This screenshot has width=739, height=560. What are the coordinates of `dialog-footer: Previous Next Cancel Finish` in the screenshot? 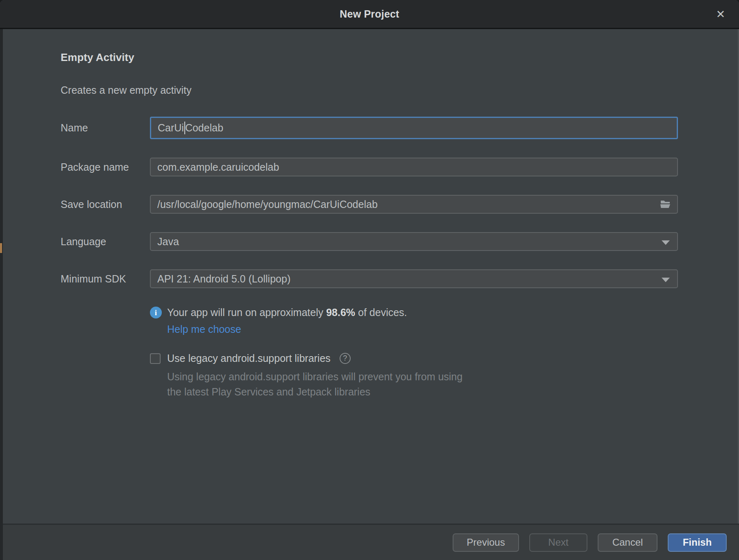 It's located at (370, 542).